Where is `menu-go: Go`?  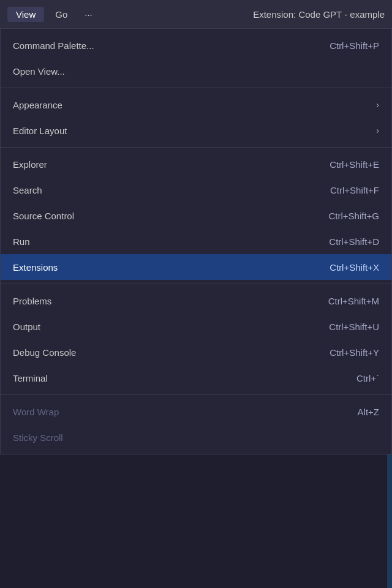
menu-go: Go is located at coordinates (61, 15).